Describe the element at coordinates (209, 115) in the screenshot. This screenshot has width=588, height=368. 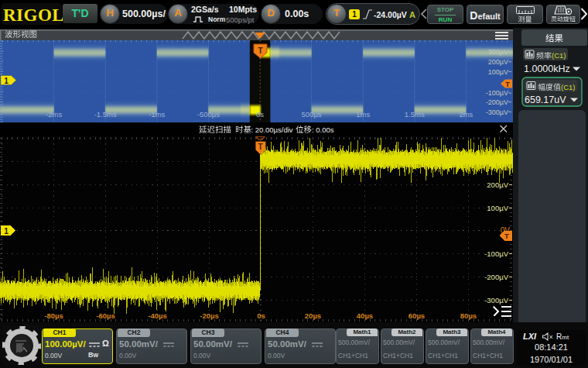
I see `svg-text: -500µs` at that location.